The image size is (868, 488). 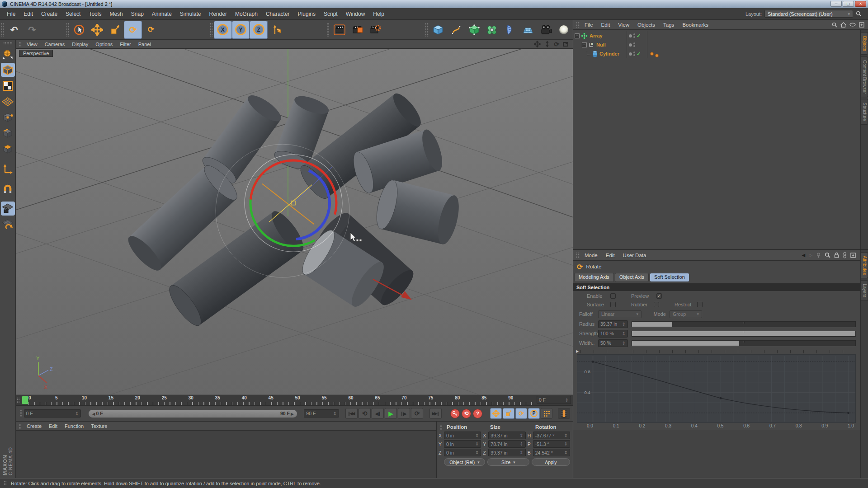 I want to click on end-time-field: 90 F⇕, so click(x=321, y=413).